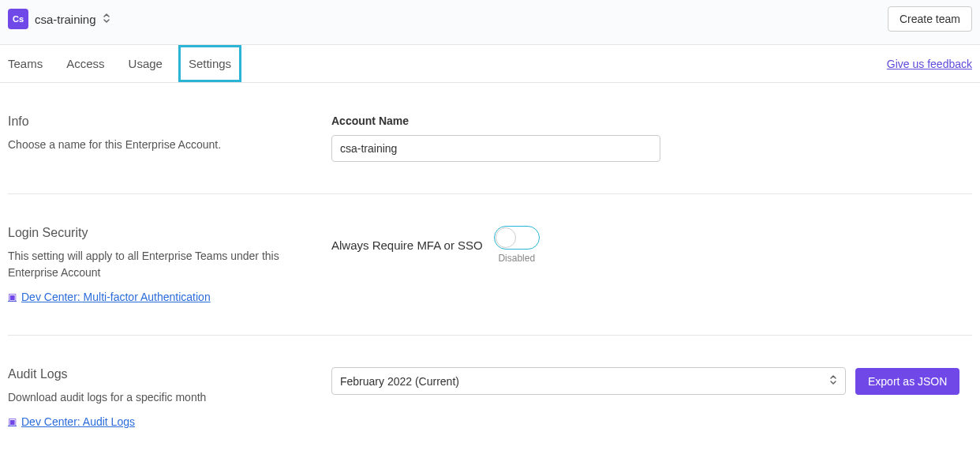 Image resolution: width=980 pixels, height=458 pixels. What do you see at coordinates (399, 381) in the screenshot?
I see `audit-month-selected: February 2022 (Current)` at bounding box center [399, 381].